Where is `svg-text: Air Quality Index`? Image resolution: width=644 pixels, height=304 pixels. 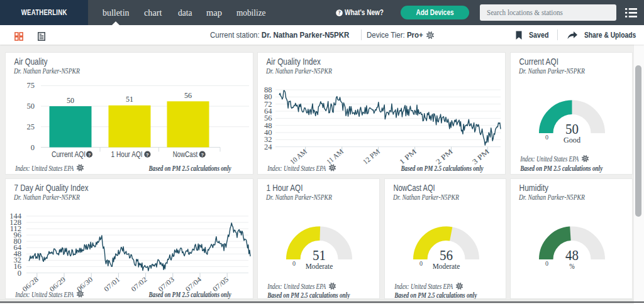
svg-text: Air Quality Index is located at coordinates (294, 62).